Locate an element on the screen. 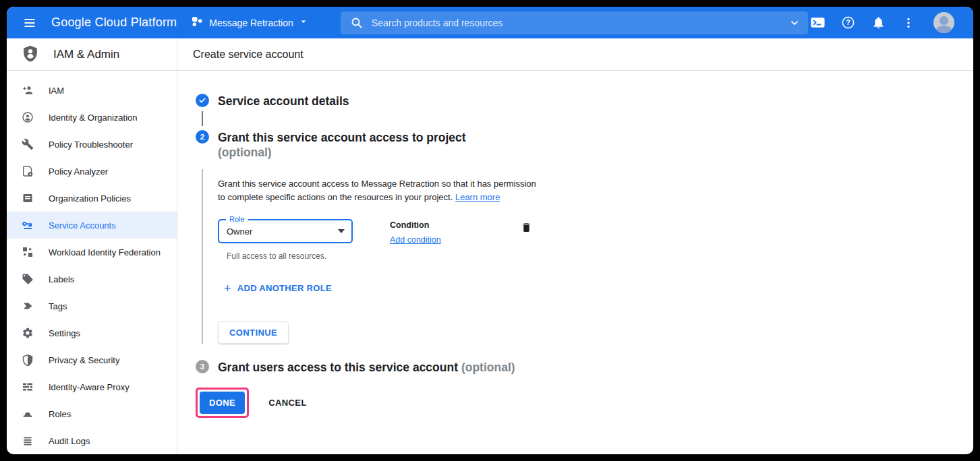  menu-icon is located at coordinates (30, 23).